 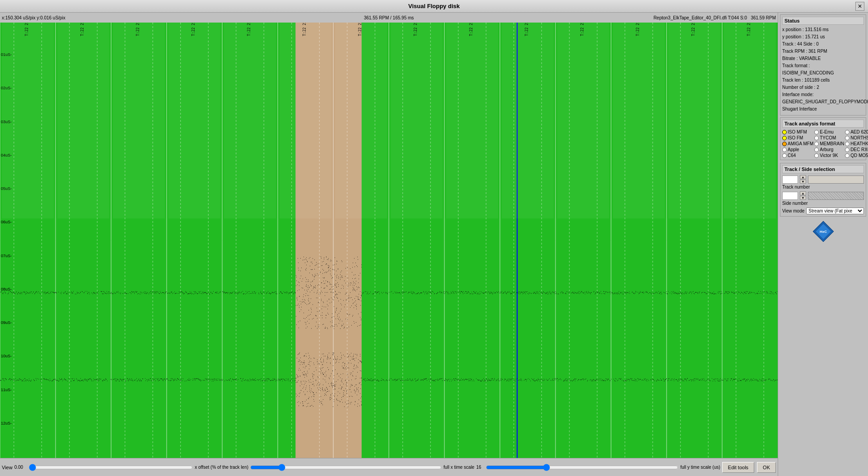 What do you see at coordinates (829, 143) in the screenshot?
I see `format-btn-membrain: MEMBRAIN` at bounding box center [829, 143].